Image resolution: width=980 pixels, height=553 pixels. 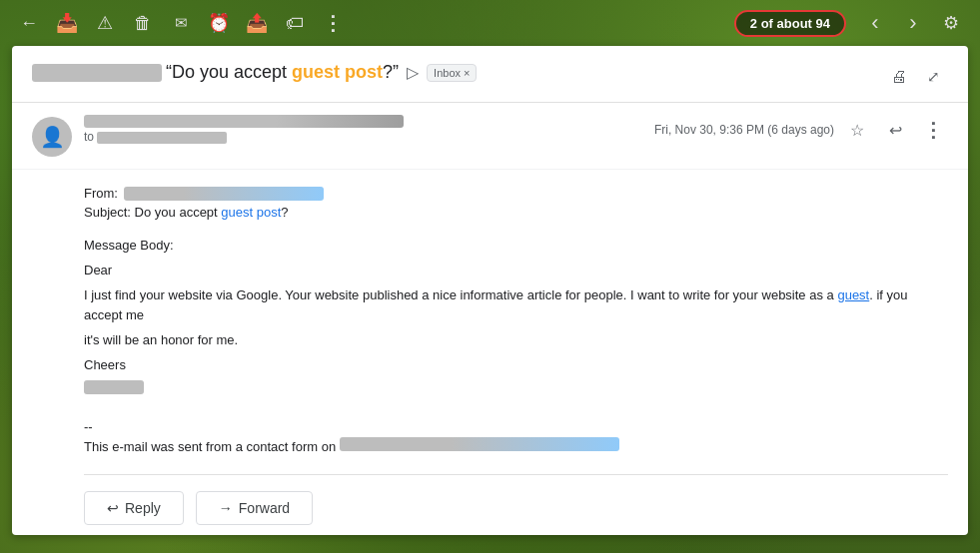 I want to click on prev-email-button: ‹, so click(x=875, y=23).